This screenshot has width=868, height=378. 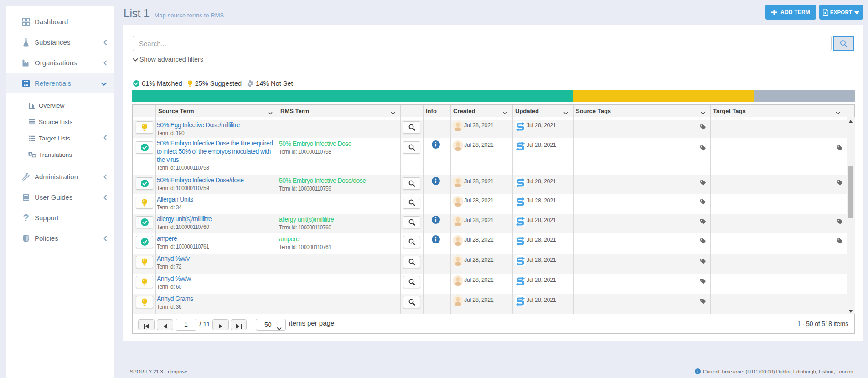 What do you see at coordinates (30, 154) in the screenshot?
I see `svg-text: A` at bounding box center [30, 154].